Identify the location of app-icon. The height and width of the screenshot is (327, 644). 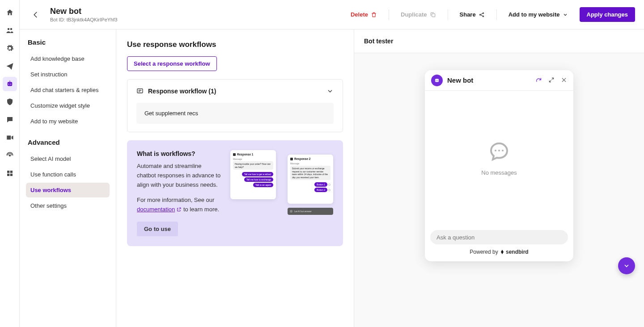
(10, 173).